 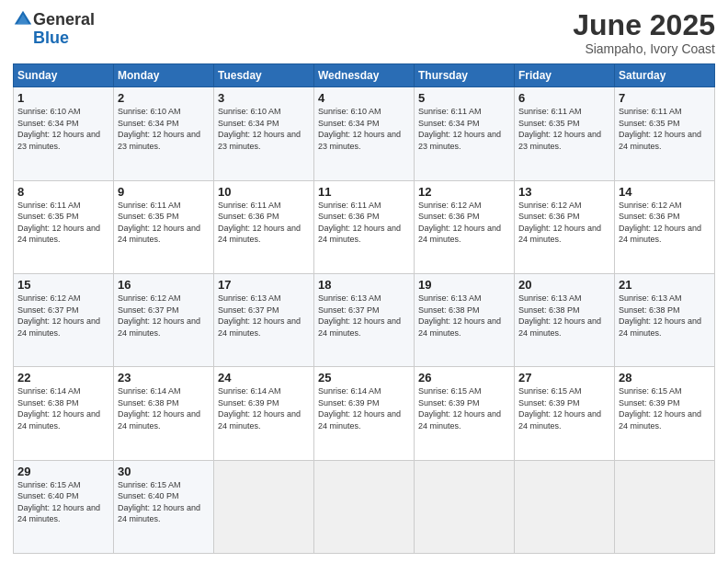 What do you see at coordinates (464, 98) in the screenshot?
I see `day-number: 5` at bounding box center [464, 98].